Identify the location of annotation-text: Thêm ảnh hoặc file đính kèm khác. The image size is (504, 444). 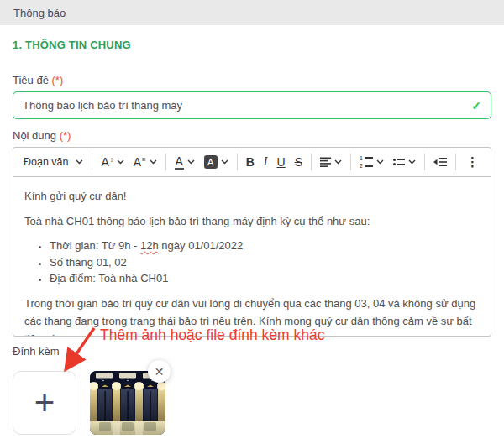
(213, 336).